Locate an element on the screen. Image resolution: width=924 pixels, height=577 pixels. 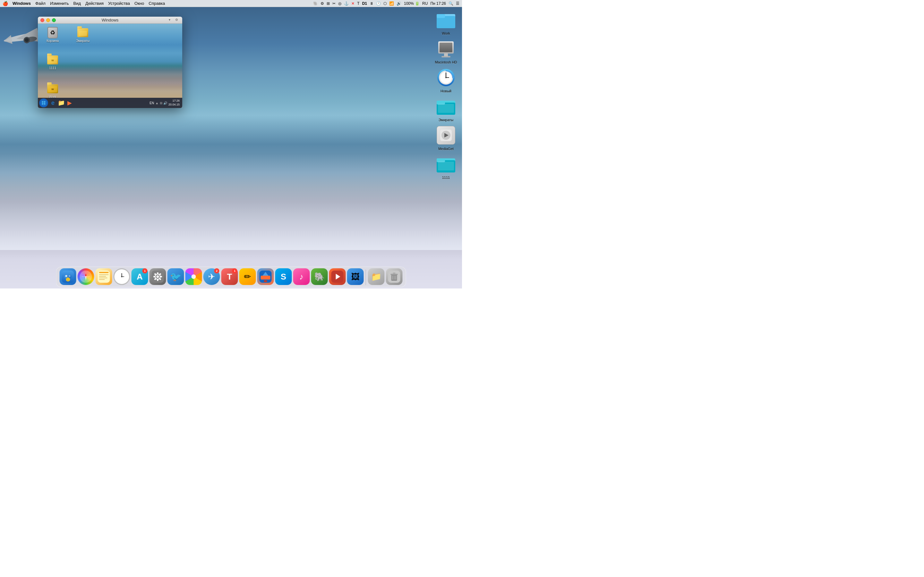
menu-icon: ☰ is located at coordinates (457, 3).